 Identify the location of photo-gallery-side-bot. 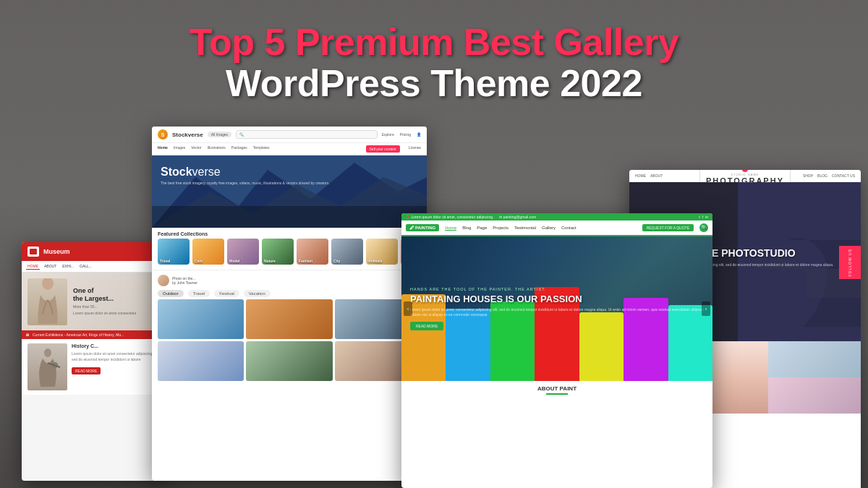
(814, 395).